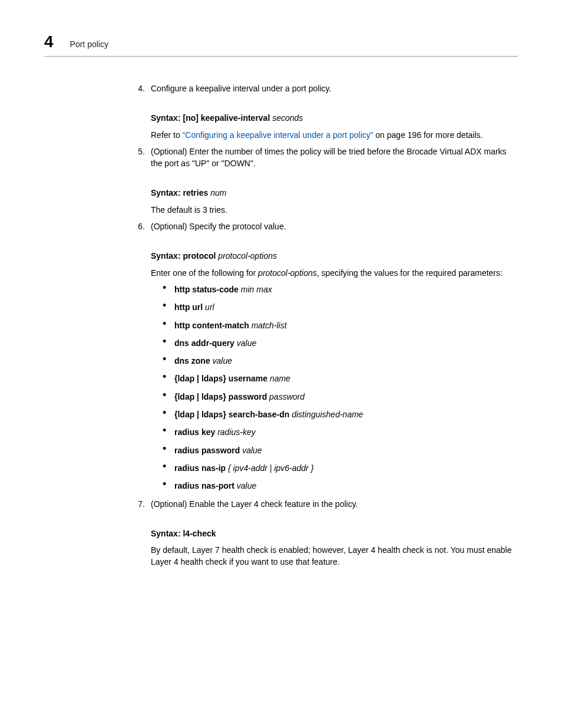 This screenshot has width=562, height=728. What do you see at coordinates (335, 273) in the screenshot?
I see `intro-text: Enter one of the following for protocol-…` at bounding box center [335, 273].